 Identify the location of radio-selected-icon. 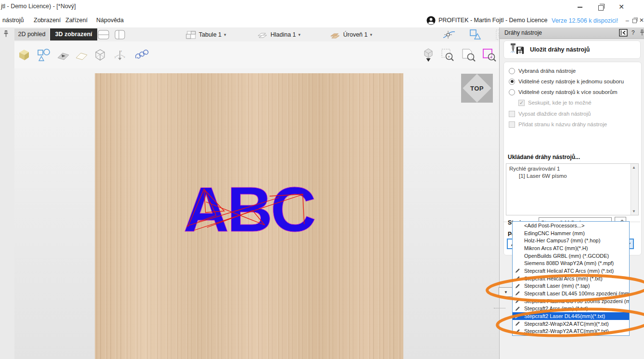
(512, 82).